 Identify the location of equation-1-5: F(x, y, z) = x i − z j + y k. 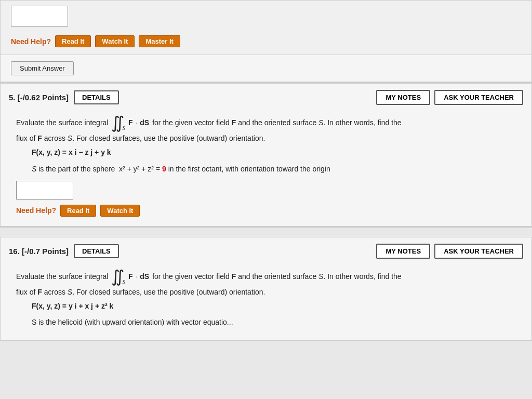
(274, 153).